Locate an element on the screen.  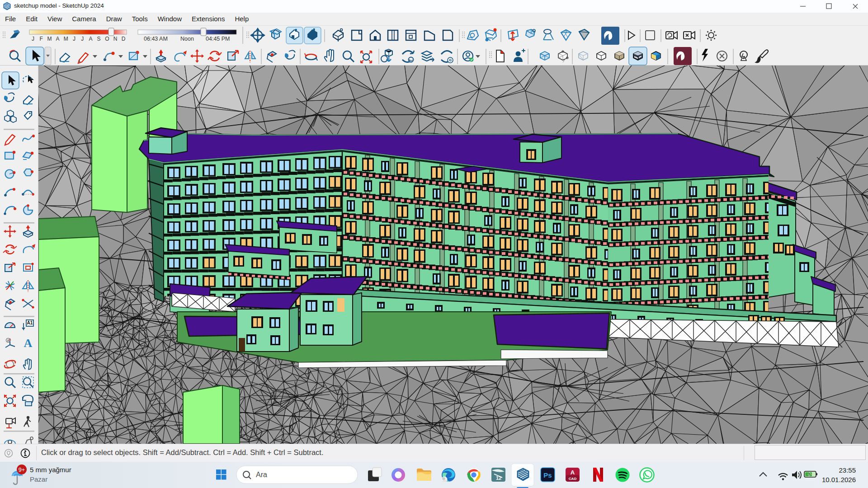
svg-text: N is located at coordinates (116, 39).